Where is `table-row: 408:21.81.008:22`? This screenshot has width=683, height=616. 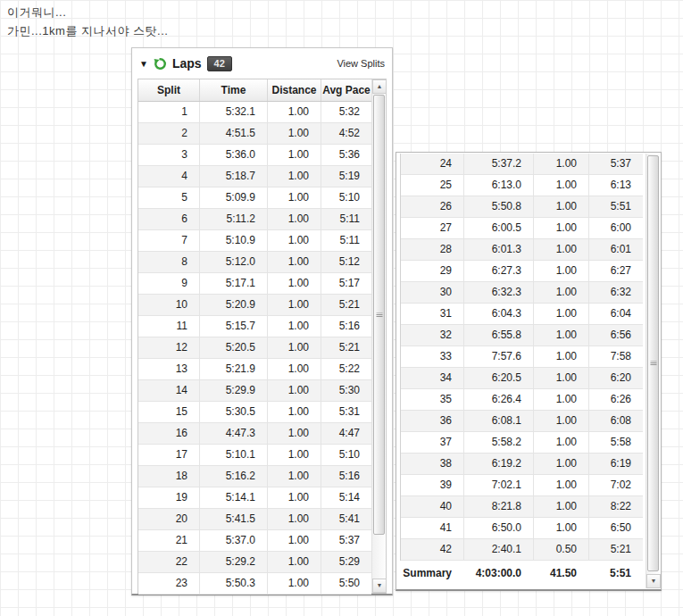
table-row: 408:21.81.008:22 is located at coordinates (521, 507).